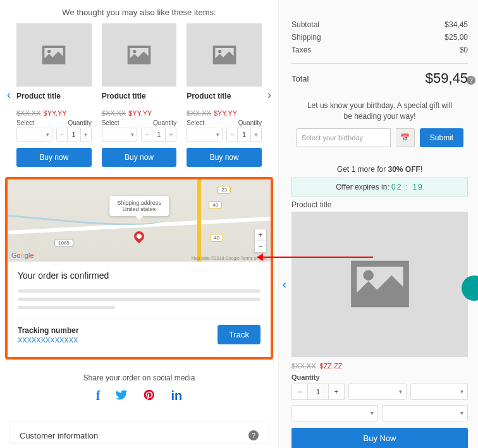 This screenshot has width=478, height=448. Describe the element at coordinates (139, 432) in the screenshot. I see `customer-information-section: Customer information ?` at that location.